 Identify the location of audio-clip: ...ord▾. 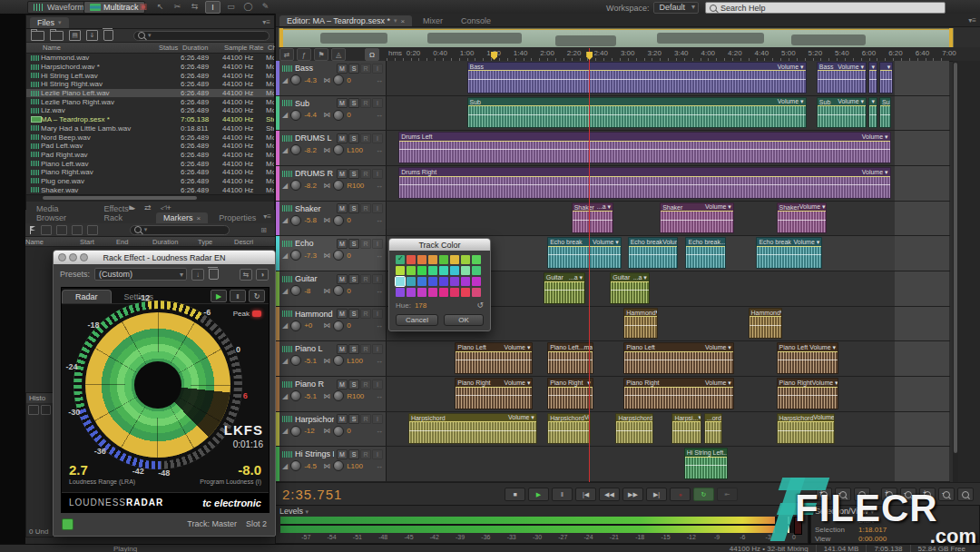
(713, 429).